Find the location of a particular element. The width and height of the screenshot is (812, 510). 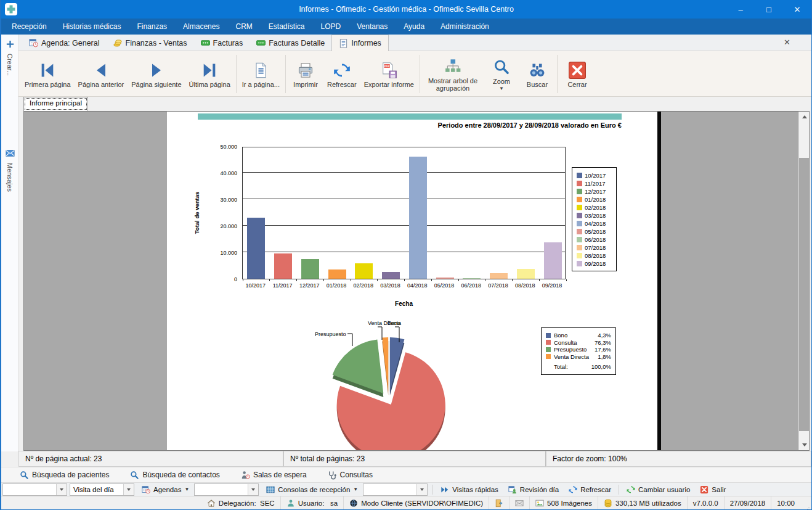

pie-legend-item: Consulta76,3% is located at coordinates (579, 343).